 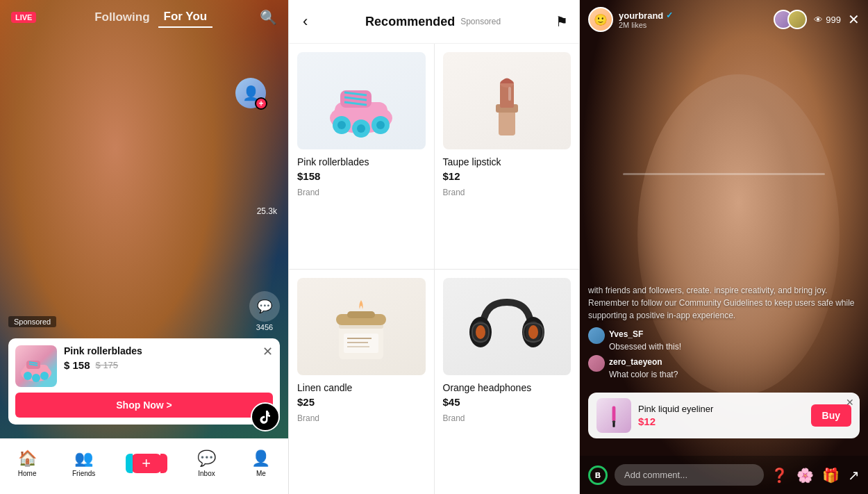 What do you see at coordinates (361, 192) in the screenshot?
I see `rollerblades-brand: Brand` at bounding box center [361, 192].